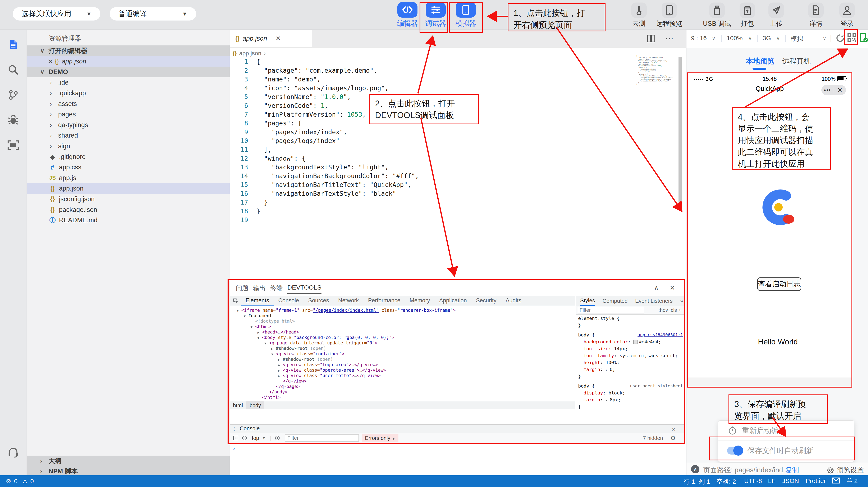 The height and width of the screenshot is (487, 868). Describe the element at coordinates (840, 90) in the screenshot. I see `close-icon: ✕` at that location.